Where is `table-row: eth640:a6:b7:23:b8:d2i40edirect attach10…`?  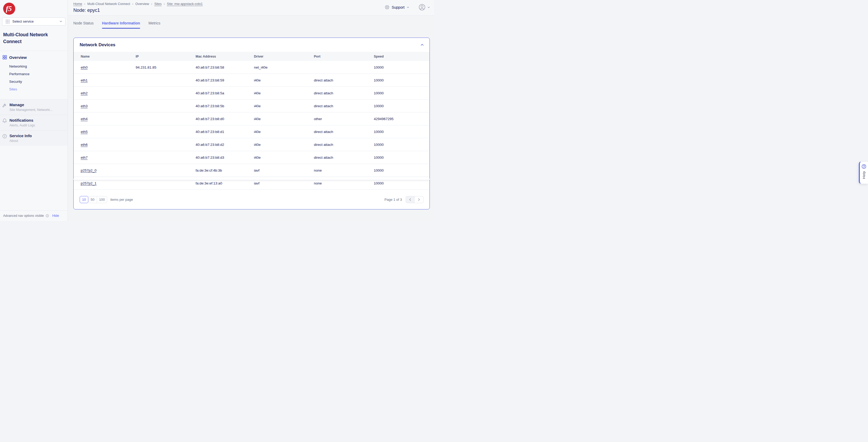
table-row: eth640:a6:b7:23:b8:d2i40edirect attach10… is located at coordinates (251, 145).